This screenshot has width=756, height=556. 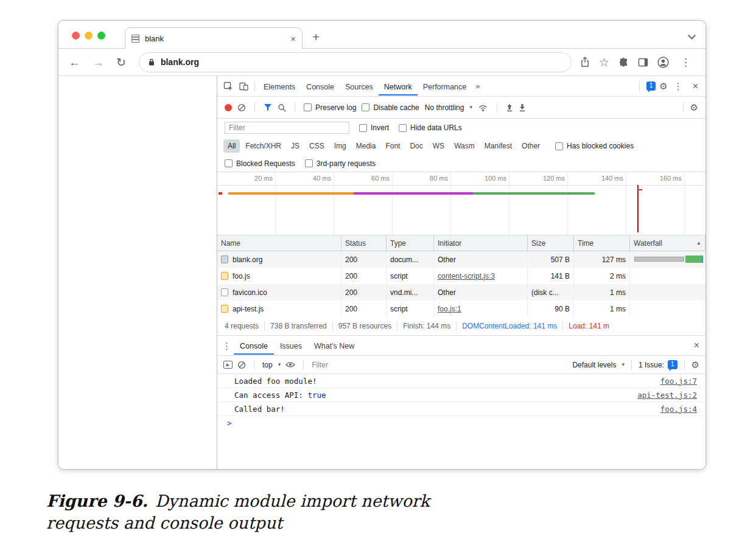 What do you see at coordinates (340, 146) in the screenshot?
I see `filter-chip-img: Img` at bounding box center [340, 146].